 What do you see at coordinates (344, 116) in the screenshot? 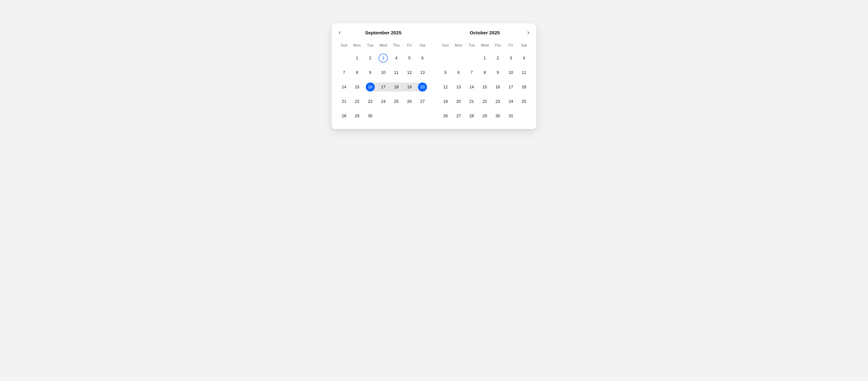
I see `calendar-day-label: 28` at bounding box center [344, 116].